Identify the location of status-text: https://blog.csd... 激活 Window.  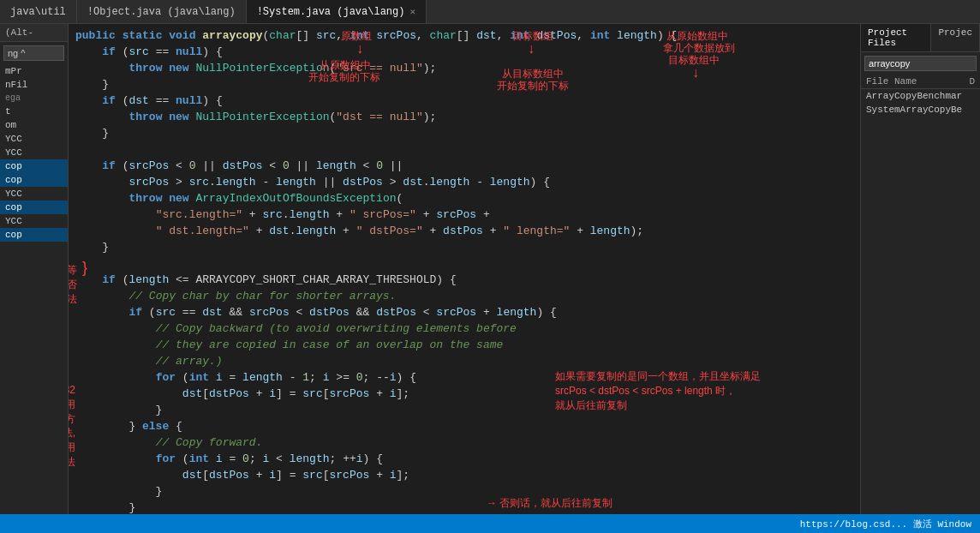
(886, 524).